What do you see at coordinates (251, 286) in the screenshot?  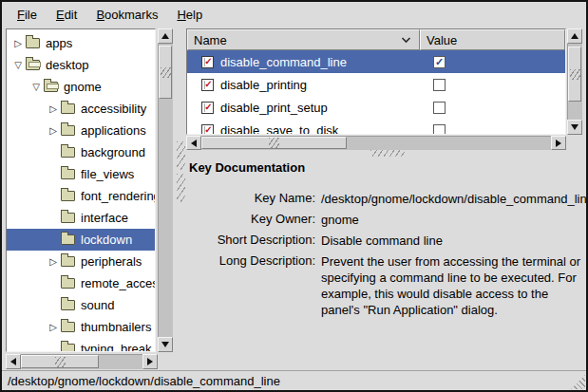 I see `long-description-field-label: Long Description:` at bounding box center [251, 286].